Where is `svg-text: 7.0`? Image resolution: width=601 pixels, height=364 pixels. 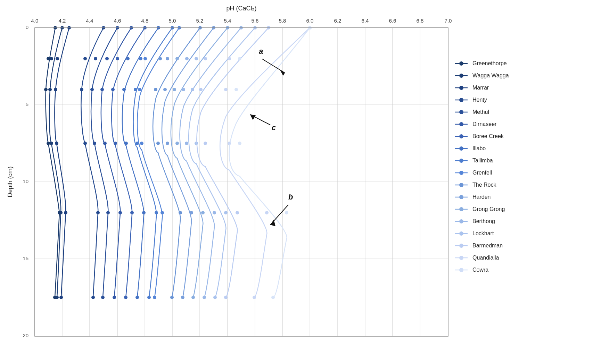
svg-text: 7.0 is located at coordinates (448, 21).